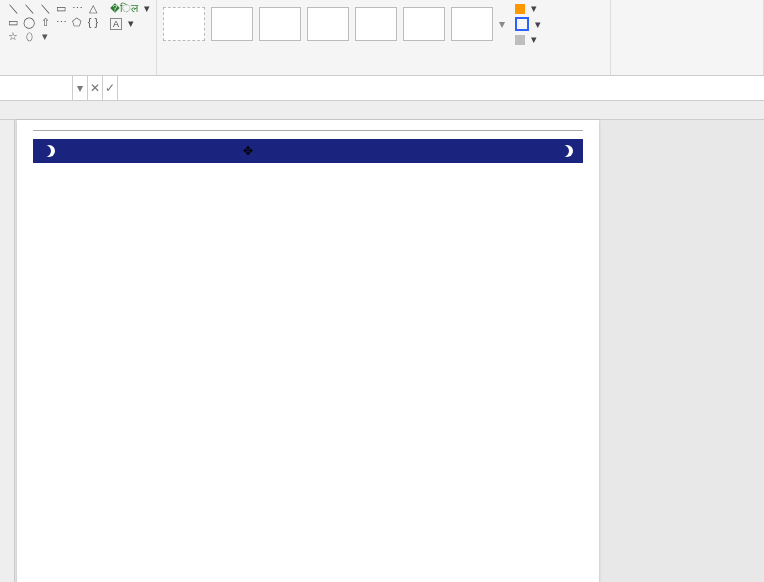 The height and width of the screenshot is (582, 764). I want to click on move-cursor-icon: ✥, so click(248, 151).